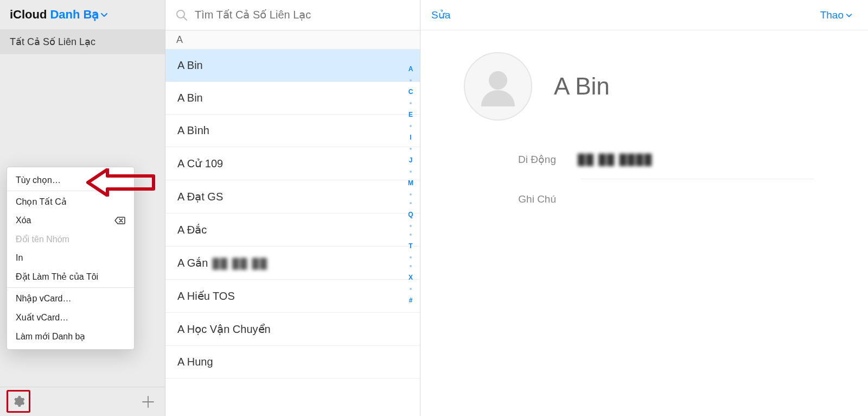  Describe the element at coordinates (42, 317) in the screenshot. I see `menu-label-export-vcard: Xuất vCard…` at that location.